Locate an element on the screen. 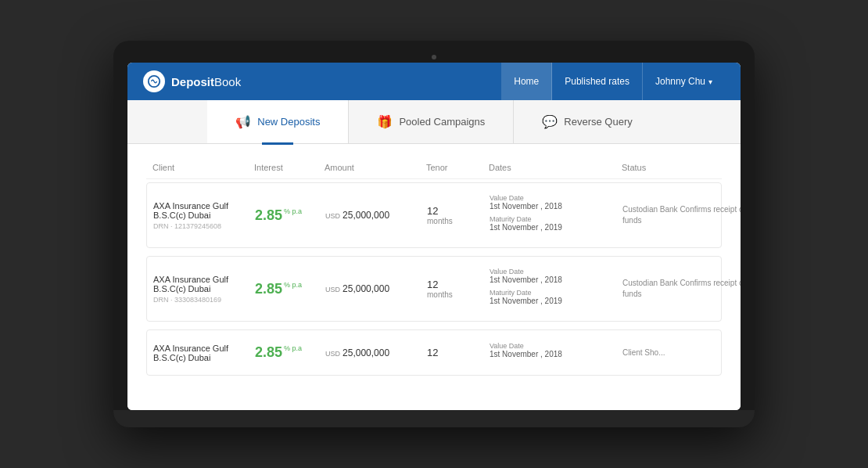 The width and height of the screenshot is (868, 468). dates-cell: Value Date 1st November , 2018 is located at coordinates (550, 352).